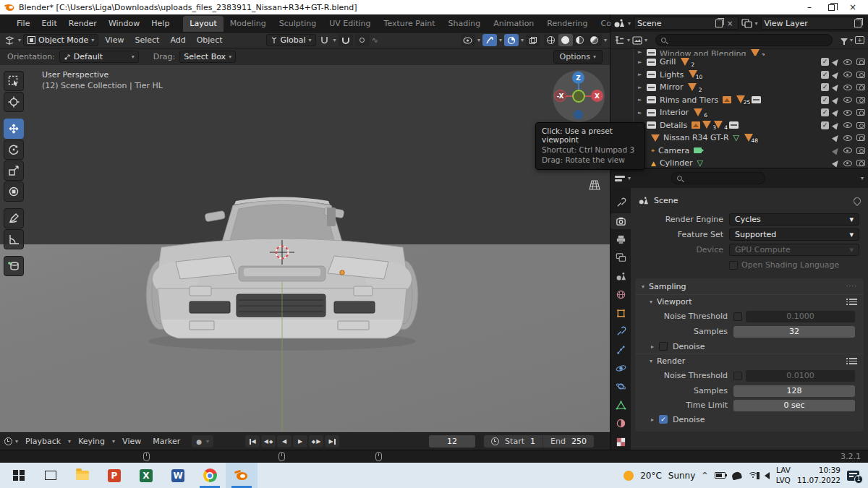 This screenshot has height=488, width=868. I want to click on outliner-row-partial-top: ► Window and Blending 7, so click(739, 52).